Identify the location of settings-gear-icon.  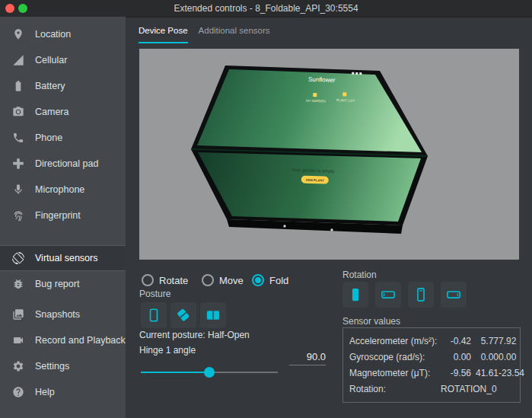
(18, 366).